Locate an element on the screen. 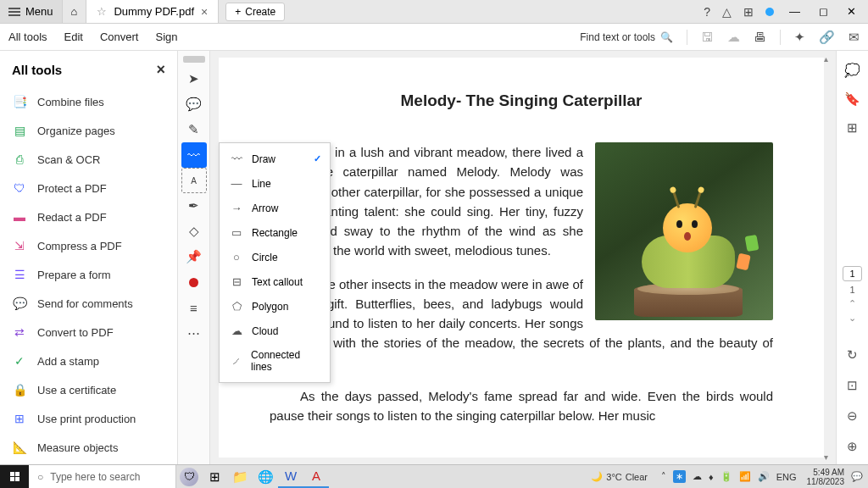 This screenshot has height=488, width=868. text-tool: A is located at coordinates (194, 180).